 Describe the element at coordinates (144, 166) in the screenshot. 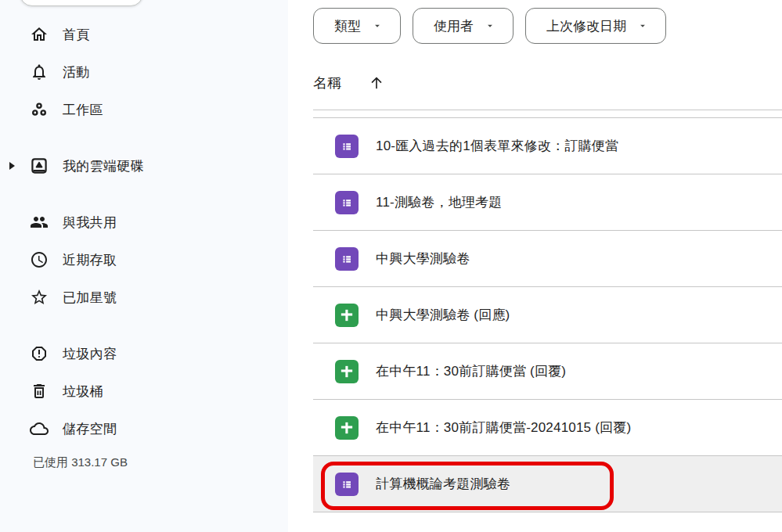

I see `nav-group-drive: 我的雲端硬碟` at that location.